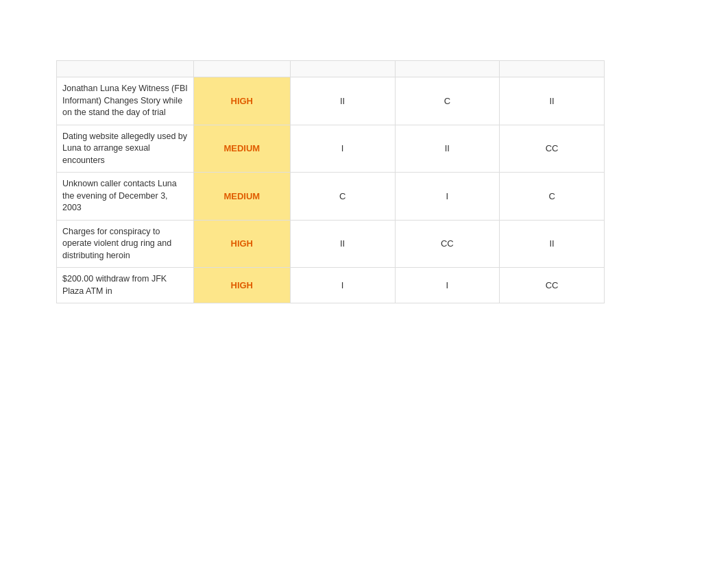 This screenshot has height=563, width=728. Describe the element at coordinates (553, 197) in the screenshot. I see `row-col5-2: C` at that location.